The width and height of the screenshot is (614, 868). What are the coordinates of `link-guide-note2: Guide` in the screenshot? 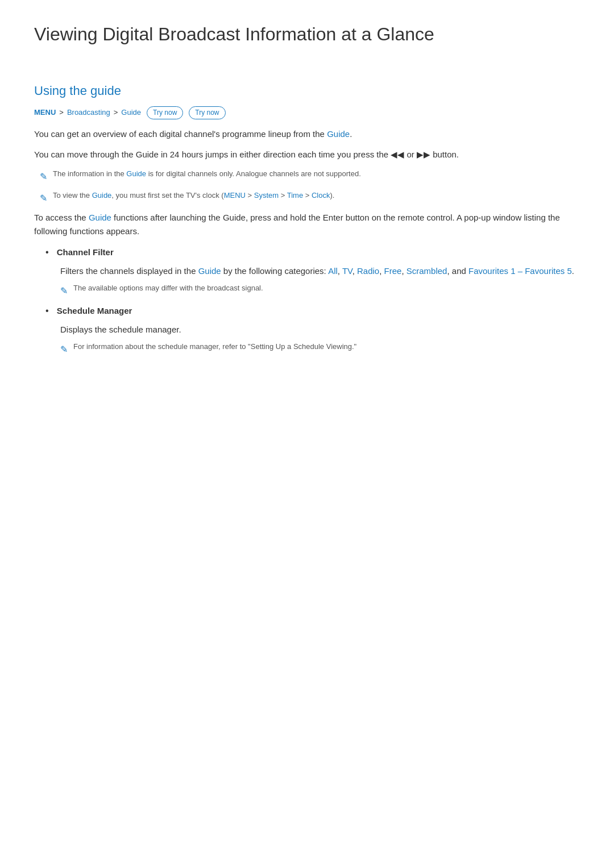 It's located at (102, 196).